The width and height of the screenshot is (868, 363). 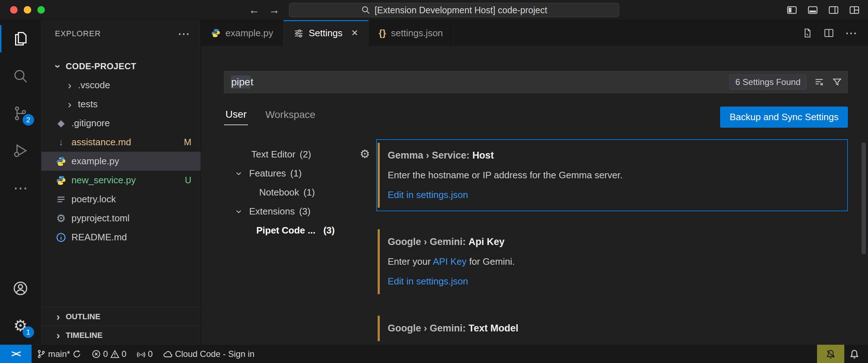 What do you see at coordinates (864, 198) in the screenshot?
I see `scrollbar-thumb` at bounding box center [864, 198].